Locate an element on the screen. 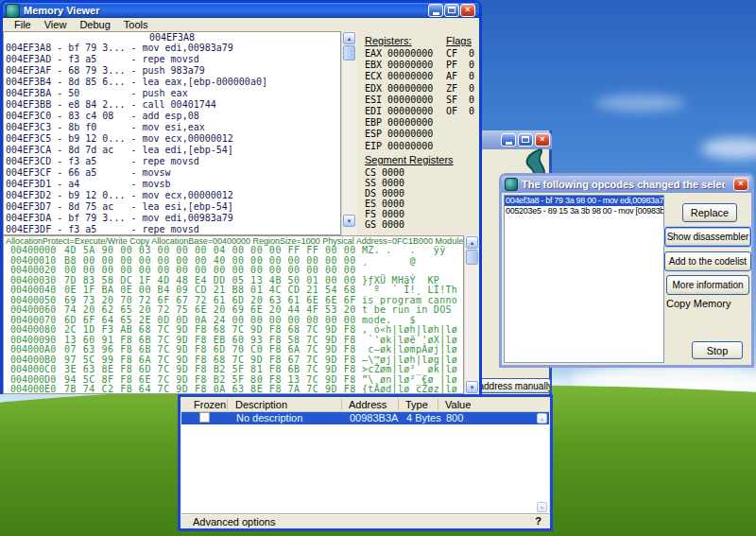  hex-row-addr: 00400040 is located at coordinates (34, 291).